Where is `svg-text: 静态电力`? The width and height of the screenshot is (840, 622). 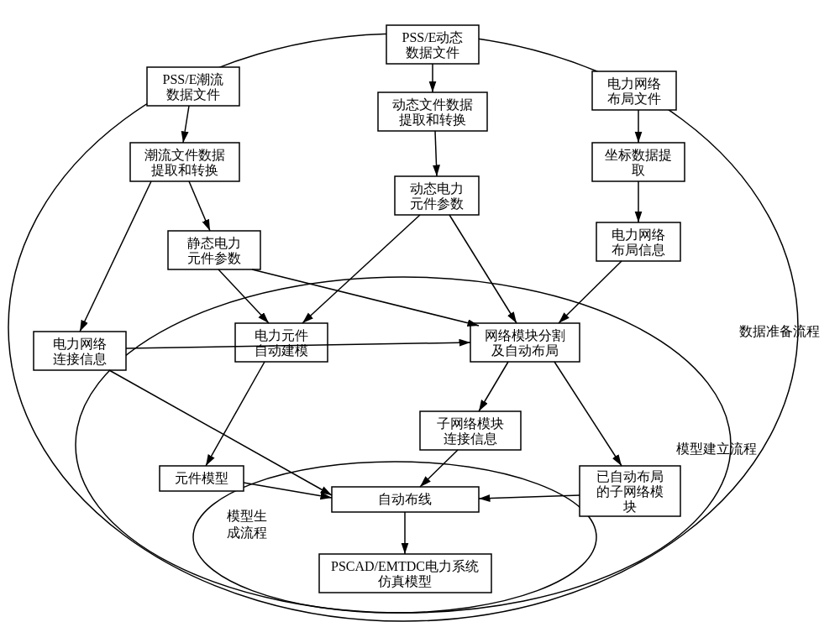
svg-text: 静态电力 is located at coordinates (214, 243).